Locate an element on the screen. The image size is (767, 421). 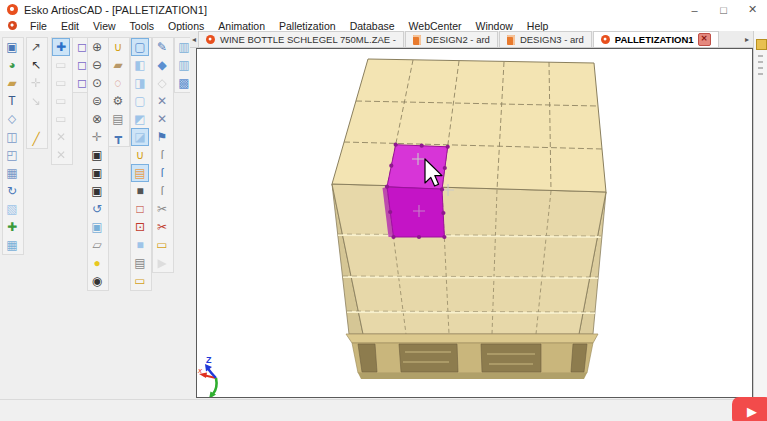
layer-pattern-1-icon: ▭ is located at coordinates (61, 65).